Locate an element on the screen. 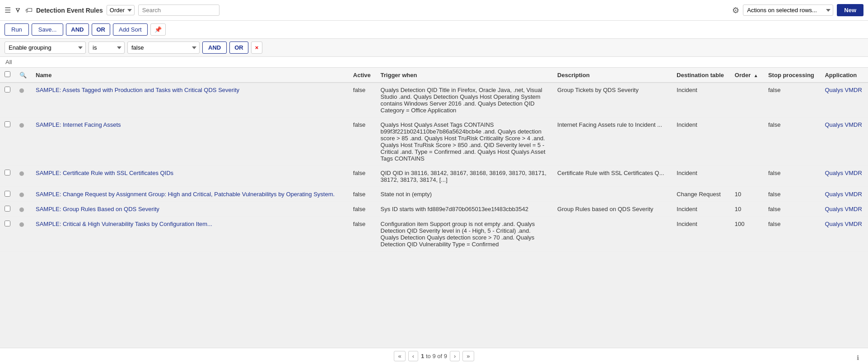 This screenshot has height=364, width=868. col-checkbox is located at coordinates (7, 75).